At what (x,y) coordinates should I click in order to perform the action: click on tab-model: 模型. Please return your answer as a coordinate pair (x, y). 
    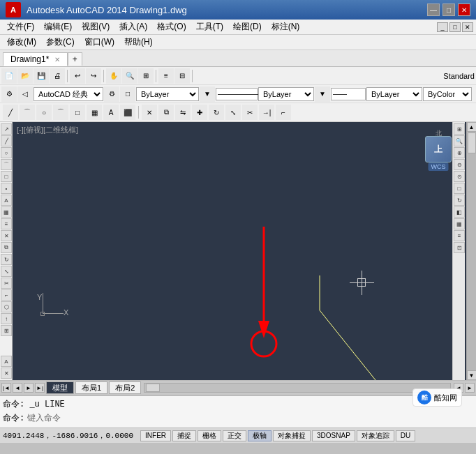
    Looking at the image, I should click on (60, 388).